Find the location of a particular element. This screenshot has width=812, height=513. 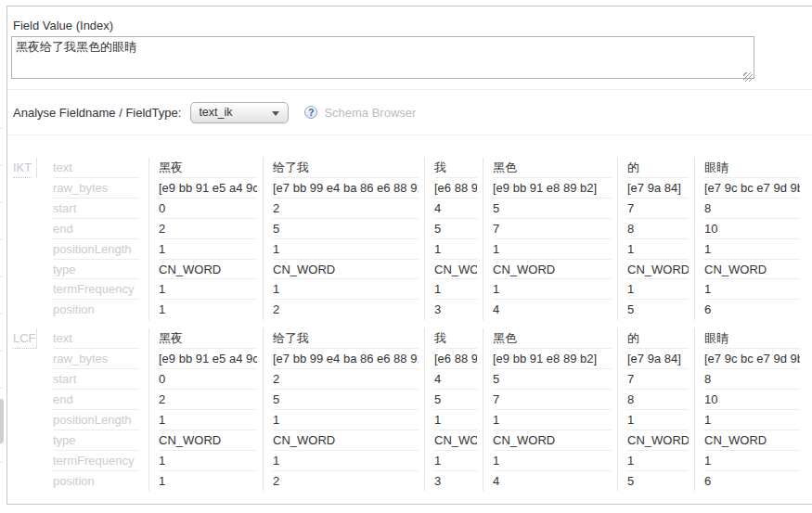

token-raw_bytes-cell: [e9 bb 91 e8 89 b2] is located at coordinates (549, 188).